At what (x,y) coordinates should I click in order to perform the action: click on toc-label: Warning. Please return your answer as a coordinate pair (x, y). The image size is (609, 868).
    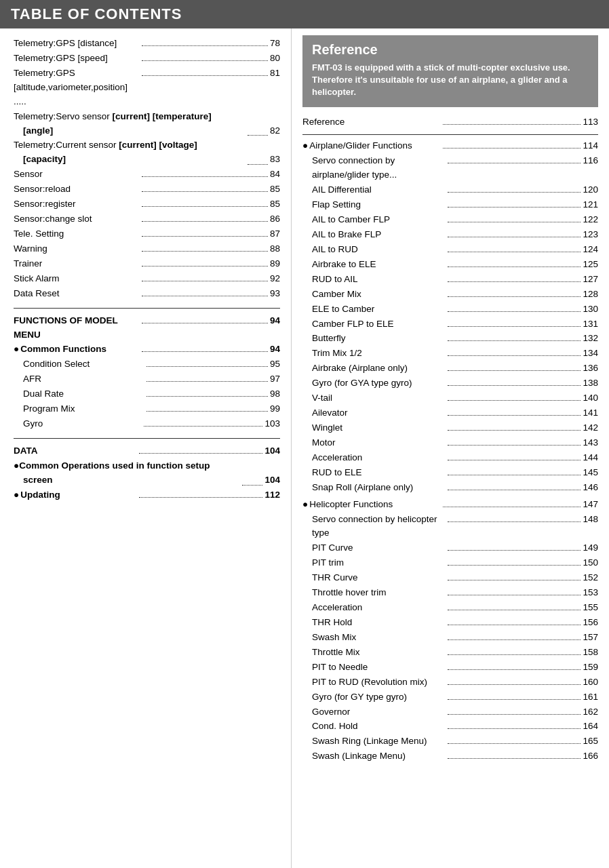
    Looking at the image, I should click on (77, 250).